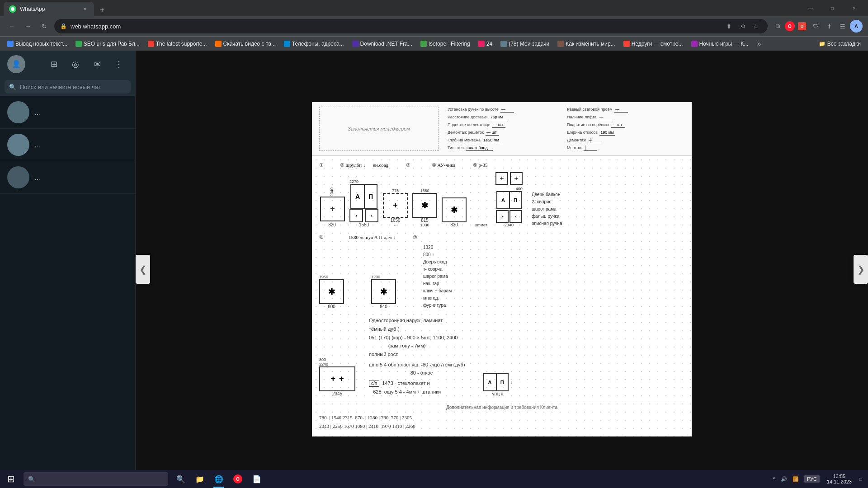  Describe the element at coordinates (653, 44) in the screenshot. I see `bookmark-nedrugi: Недруги — смотре...` at that location.